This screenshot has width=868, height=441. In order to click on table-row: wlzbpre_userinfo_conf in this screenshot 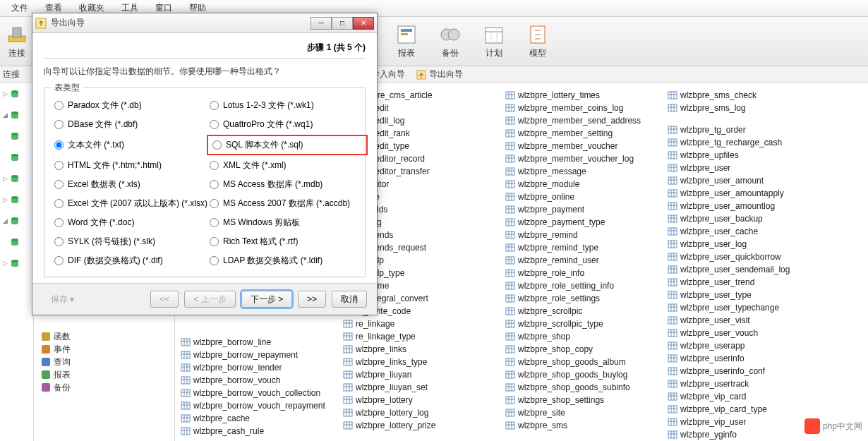, I will do `click(749, 371)`.